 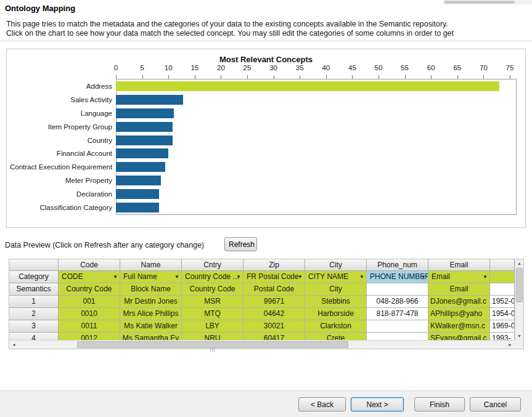 I want to click on data-cell: 1954-0, so click(x=502, y=314).